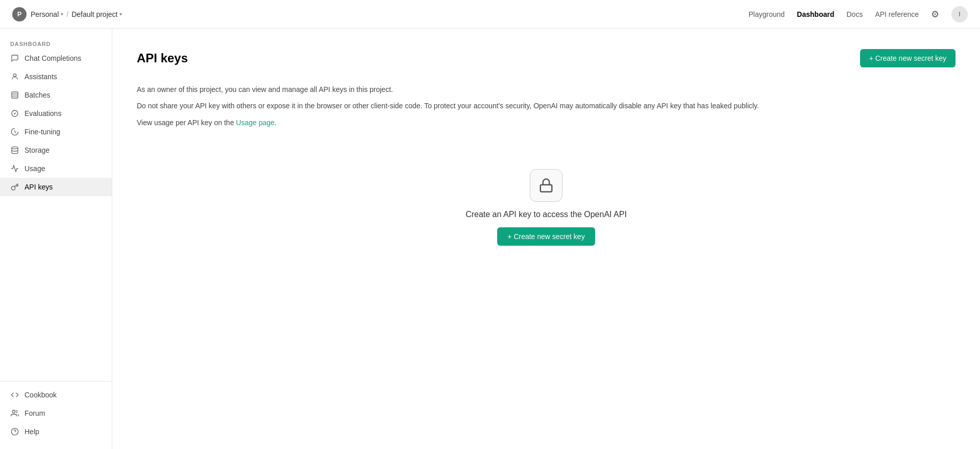 This screenshot has width=980, height=449. Describe the element at coordinates (546, 58) in the screenshot. I see `page-header: API keys + Create new secret key` at that location.